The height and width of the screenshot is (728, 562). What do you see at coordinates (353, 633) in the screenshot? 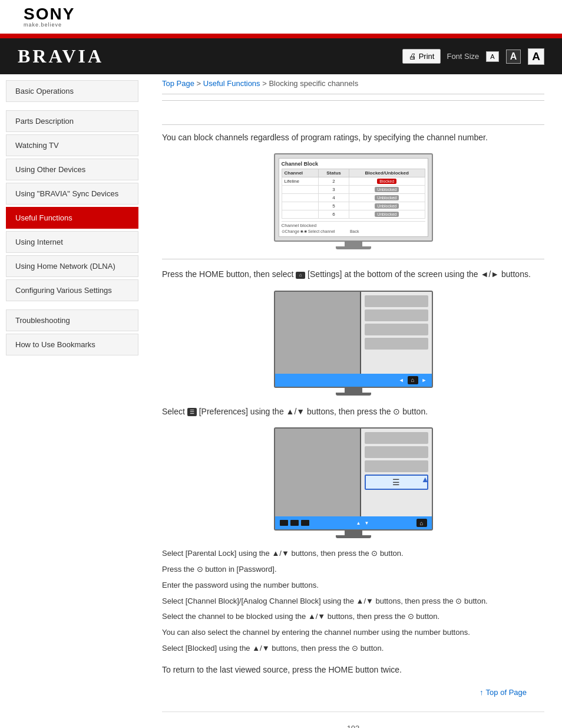
I see `step3f-text: You can also select the channel by enter…` at bounding box center [353, 633].